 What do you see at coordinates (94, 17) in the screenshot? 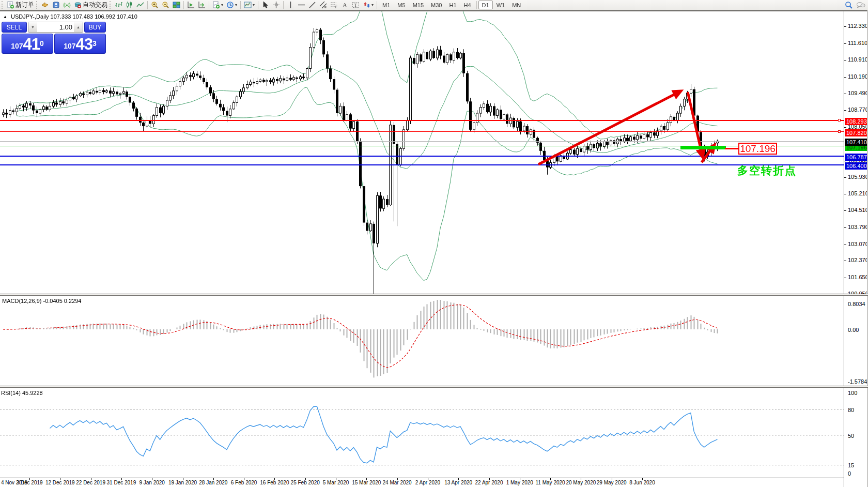
I see `chart-title-ohlc: 107.333 107.483 106.992 107.410` at bounding box center [94, 17].